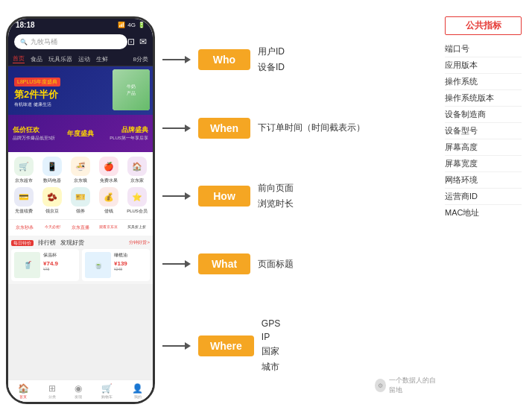  What do you see at coordinates (137, 180) in the screenshot?
I see `home-label: 京东家` at bounding box center [137, 180].